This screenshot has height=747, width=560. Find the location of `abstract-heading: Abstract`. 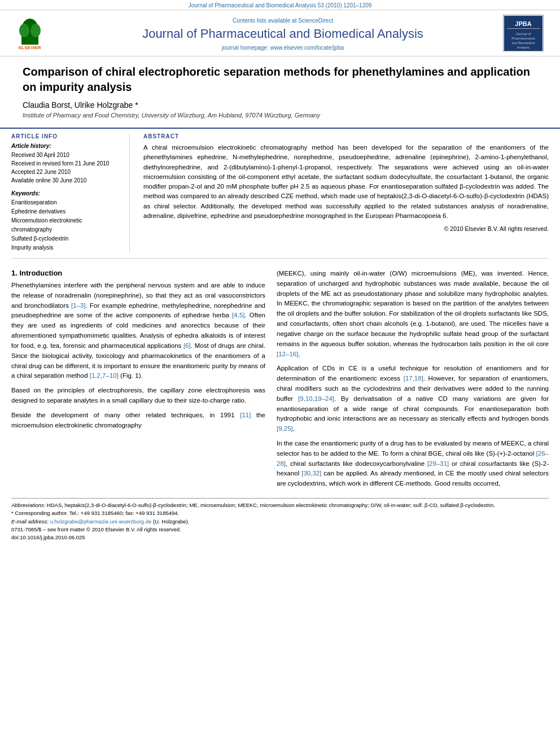

abstract-heading: Abstract is located at coordinates (346, 137).